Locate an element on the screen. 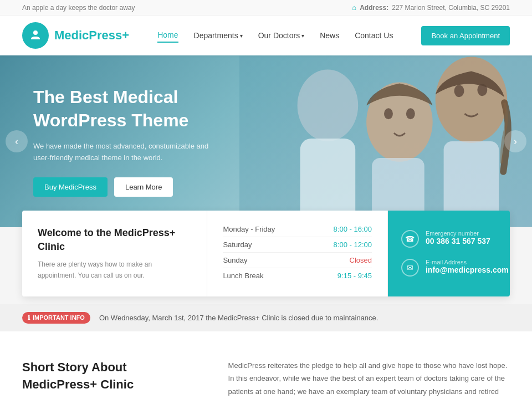  about-title: Short Story About MedicPress+ Clinic is located at coordinates (109, 376).